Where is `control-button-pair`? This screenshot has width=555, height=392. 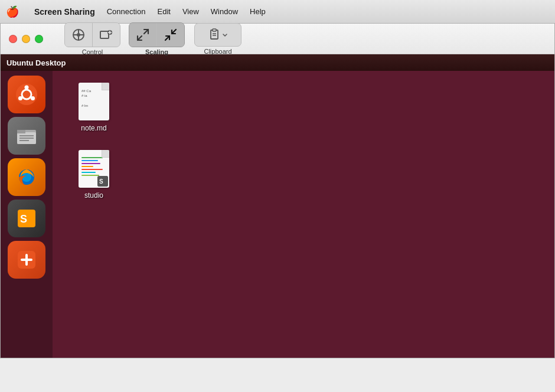
control-button-pair is located at coordinates (92, 35).